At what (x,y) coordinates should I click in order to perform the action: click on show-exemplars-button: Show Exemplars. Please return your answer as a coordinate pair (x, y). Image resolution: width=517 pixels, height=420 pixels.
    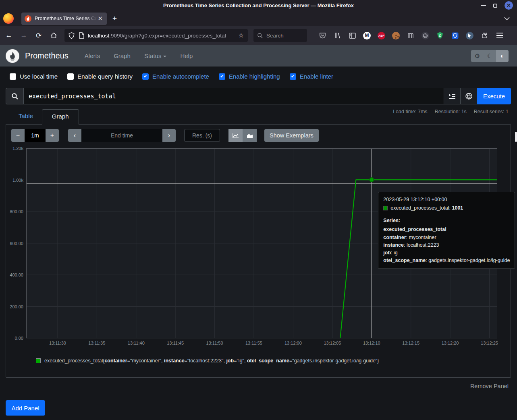
    Looking at the image, I should click on (292, 135).